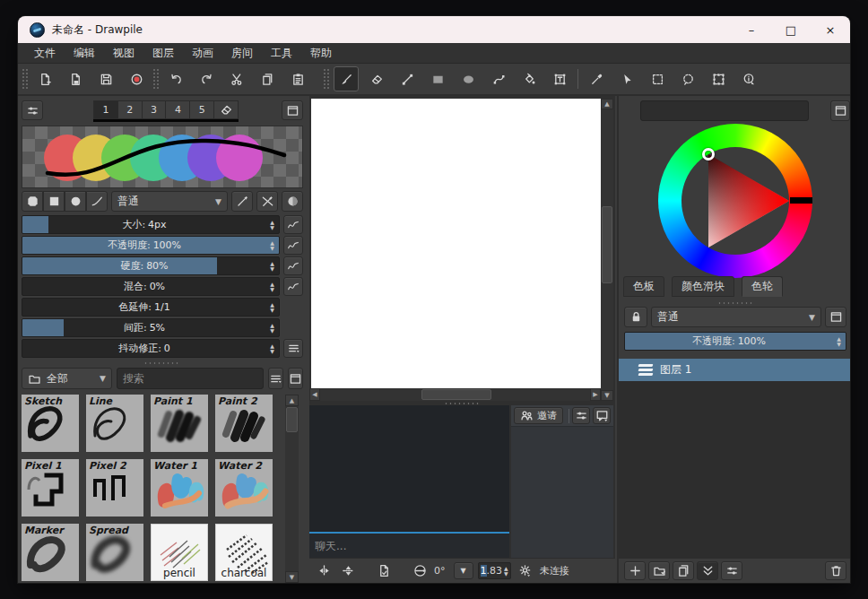  I want to click on transform-button, so click(718, 79).